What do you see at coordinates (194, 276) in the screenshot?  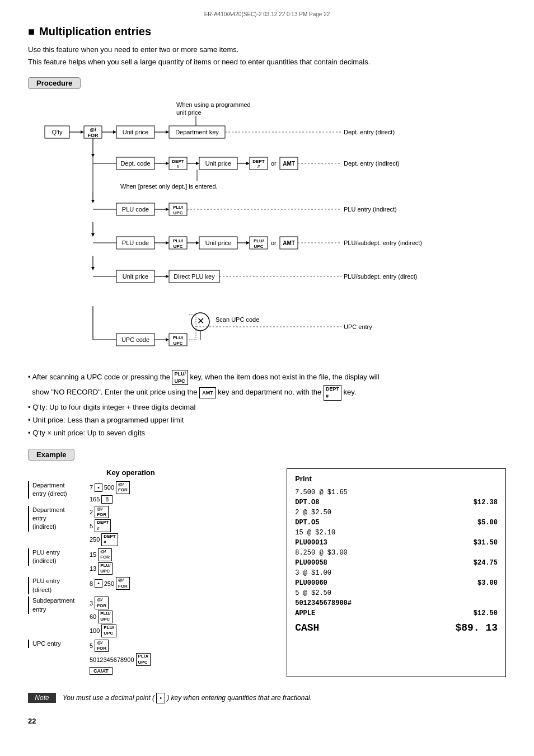 I see `svg-text: Direct PLU key` at bounding box center [194, 276].